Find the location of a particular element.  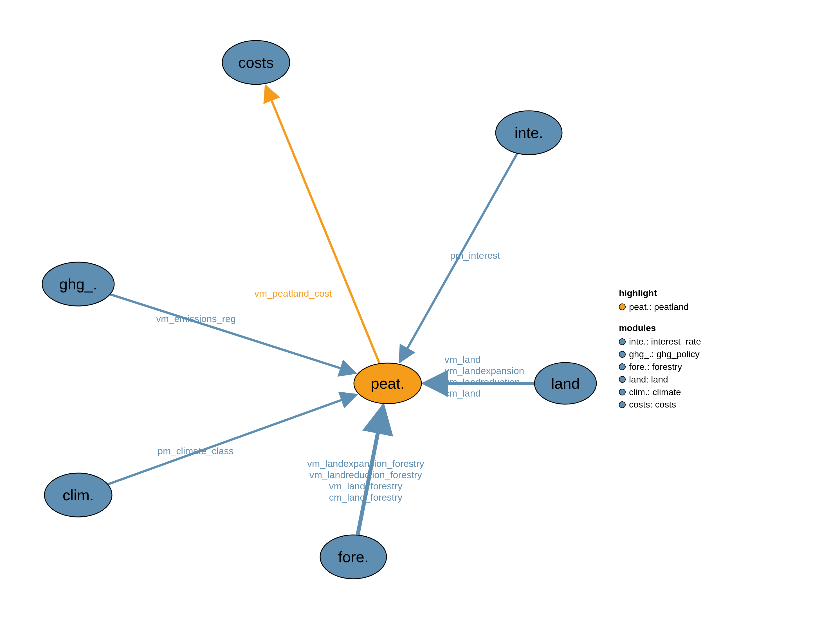

edge-label: vm_land_forestry is located at coordinates (366, 486).